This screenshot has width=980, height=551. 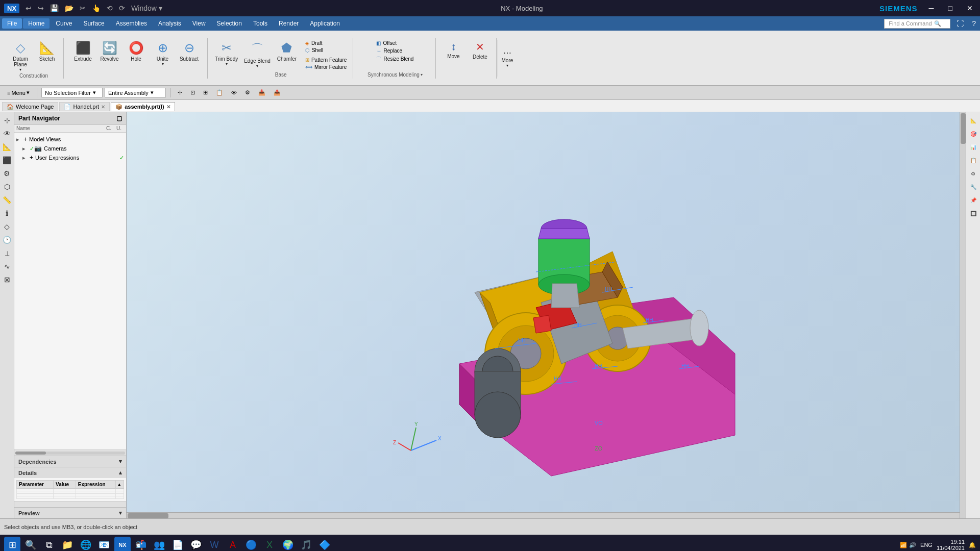 What do you see at coordinates (70, 504) in the screenshot?
I see `details-scrollbar` at bounding box center [70, 504].